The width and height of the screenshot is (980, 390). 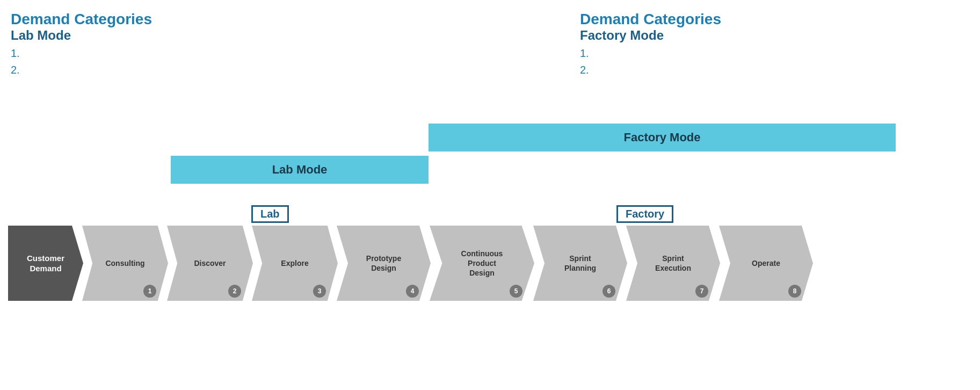 I want to click on step-label: Operate, so click(x=766, y=263).